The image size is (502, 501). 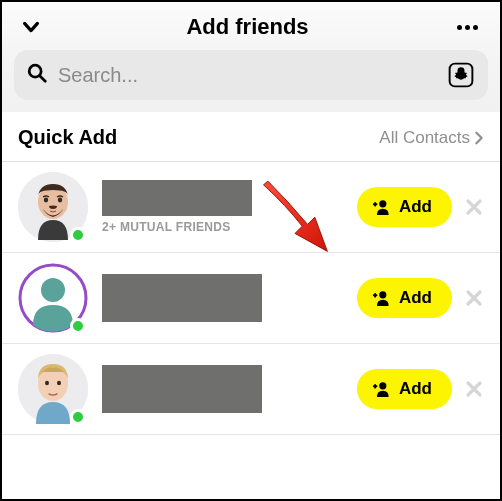 I want to click on mutual-friends-label: 2+ MUTUAL FRIENDS, so click(x=230, y=227).